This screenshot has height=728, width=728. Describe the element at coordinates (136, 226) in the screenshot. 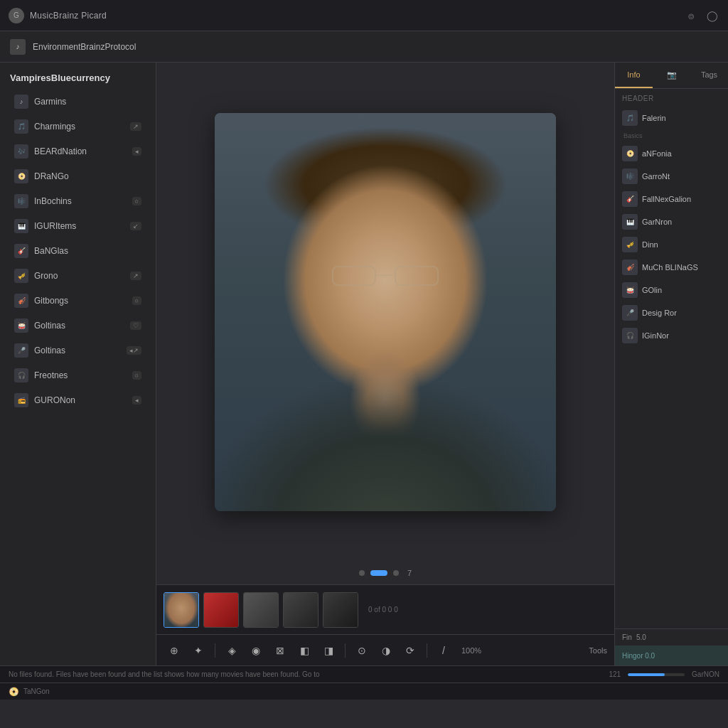

I see `sidebar-badge-5: ↙` at that location.